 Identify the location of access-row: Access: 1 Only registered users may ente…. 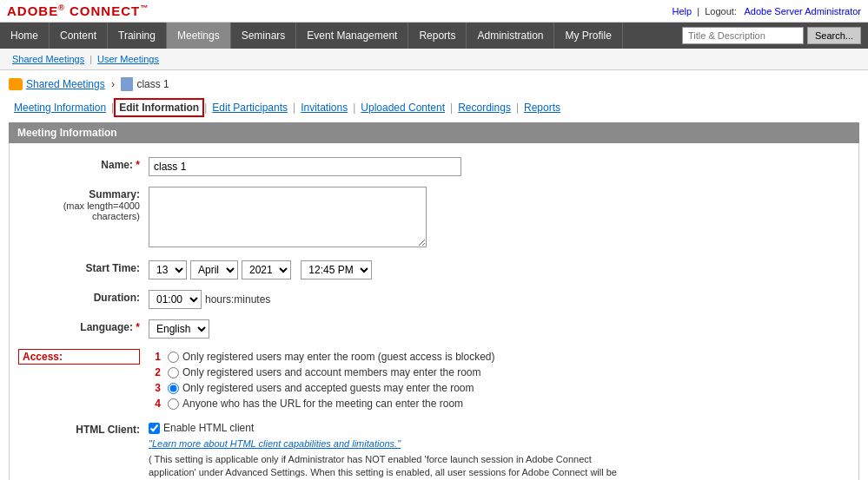
(434, 380).